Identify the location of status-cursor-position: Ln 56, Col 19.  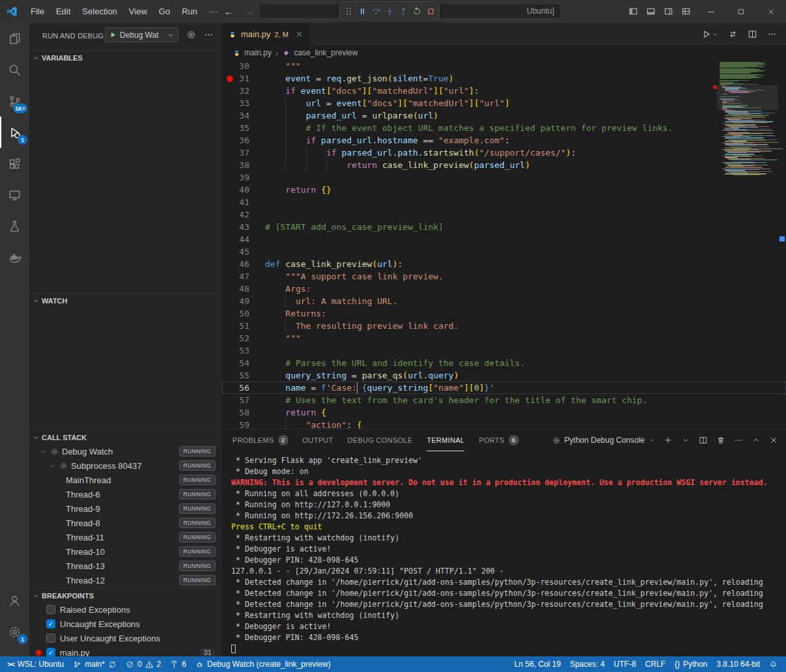
(538, 664).